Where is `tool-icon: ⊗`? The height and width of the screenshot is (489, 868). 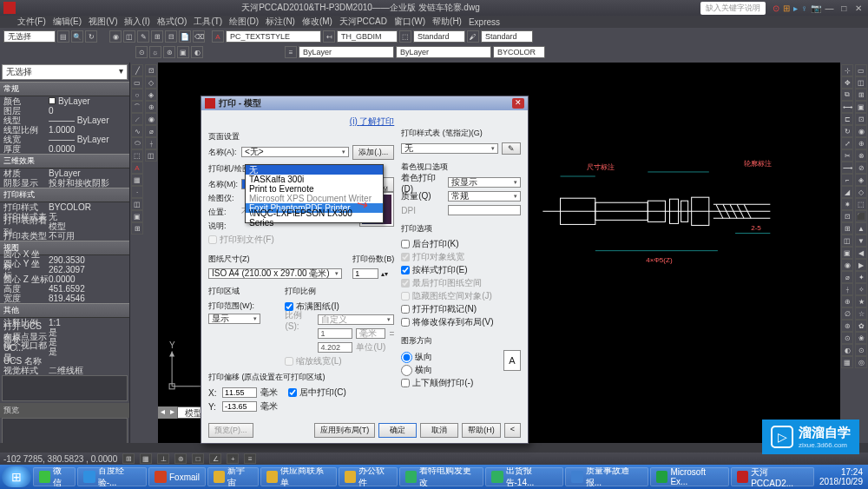
tool-icon: ⊗ is located at coordinates (861, 155).